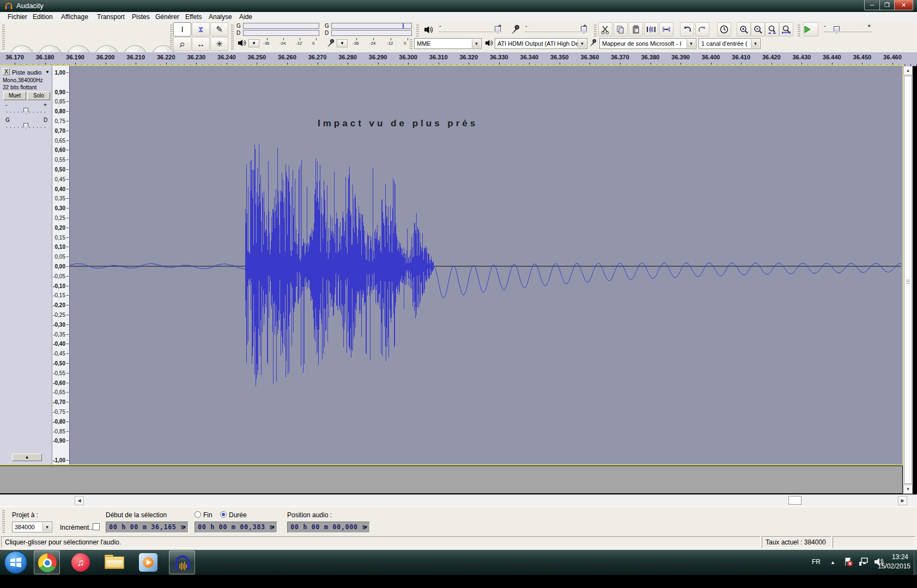  Describe the element at coordinates (816, 562) in the screenshot. I see `language-indicator: FR` at that location.